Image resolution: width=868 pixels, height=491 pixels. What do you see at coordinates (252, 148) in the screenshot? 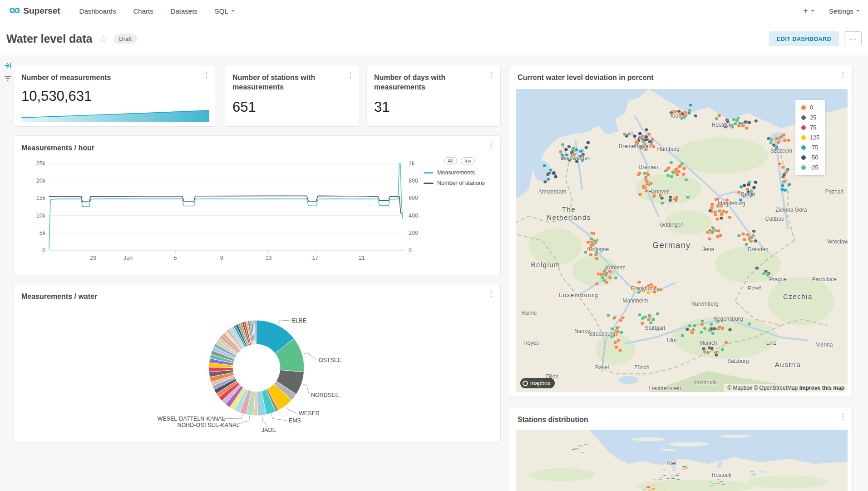
I see `chart-title: Measurements / hour` at bounding box center [252, 148].